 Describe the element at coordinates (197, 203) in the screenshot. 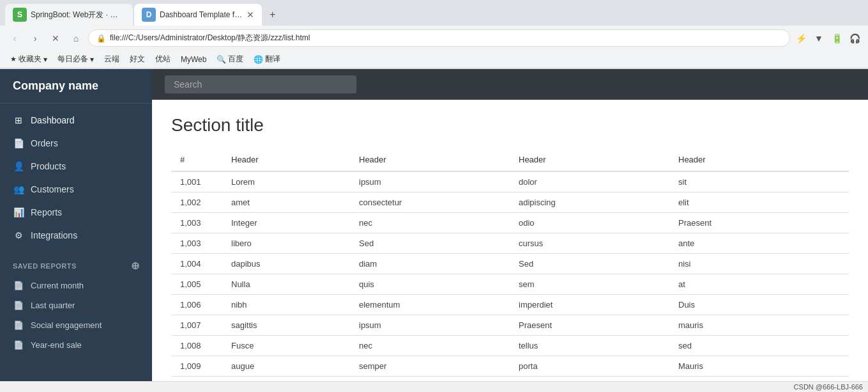

I see `table-cell-col1: 1,002` at that location.